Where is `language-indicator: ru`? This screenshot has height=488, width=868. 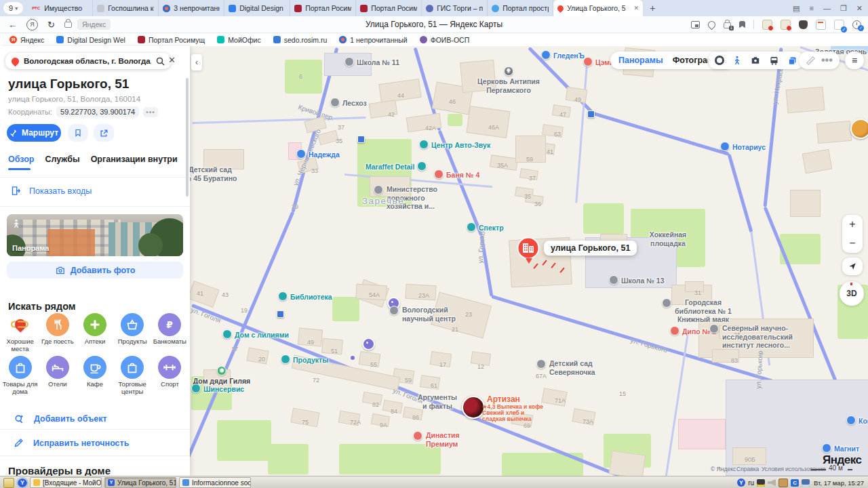
language-indicator: ru is located at coordinates (751, 483).